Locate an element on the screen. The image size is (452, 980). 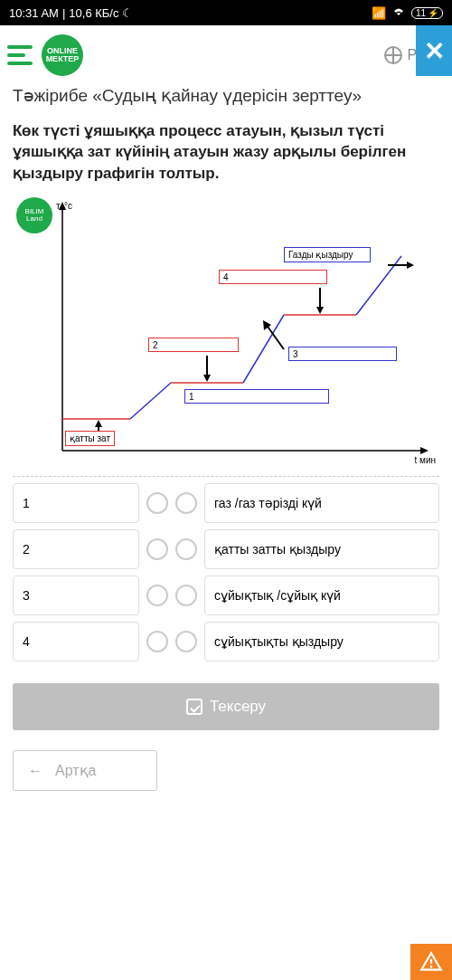
match-row-2: 2 қатты затты қыздыру is located at coordinates (226, 549).